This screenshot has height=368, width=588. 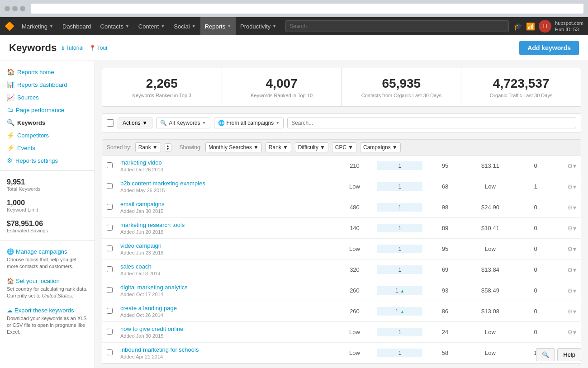 I want to click on keyword-link: inbound marketing for schools, so click(x=159, y=350).